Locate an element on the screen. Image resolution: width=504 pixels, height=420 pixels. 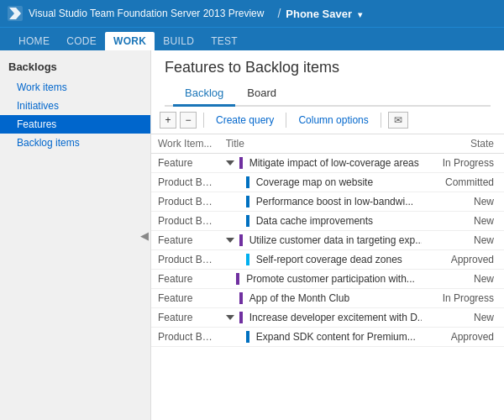
nav-item-home: HOME is located at coordinates (34, 41).